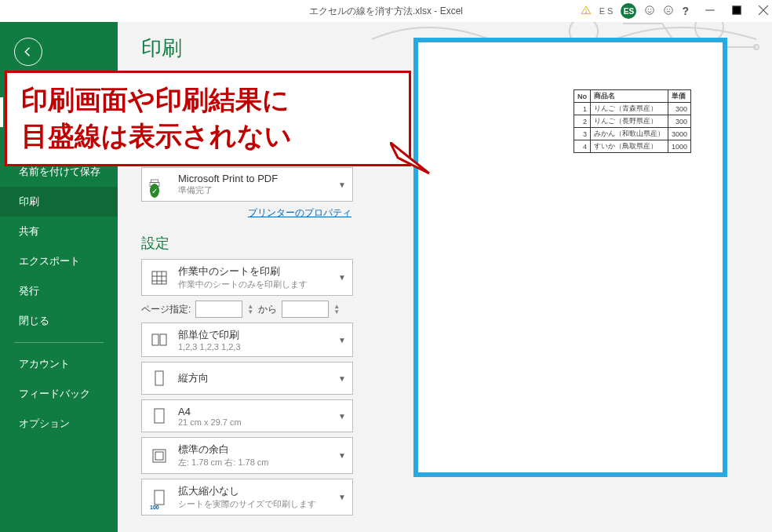 The image size is (772, 532). I want to click on maximize-icon, so click(737, 11).